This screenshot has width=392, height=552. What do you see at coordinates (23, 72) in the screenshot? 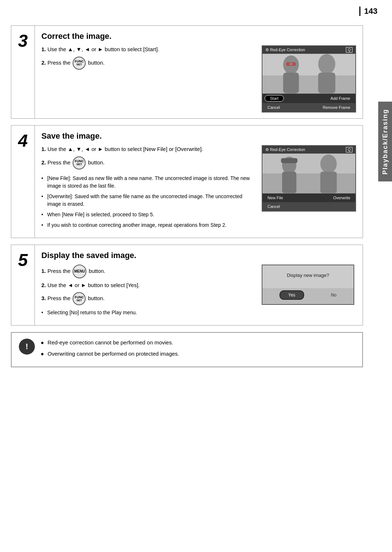
I see `step-3-number-col: 3` at bounding box center [23, 72].